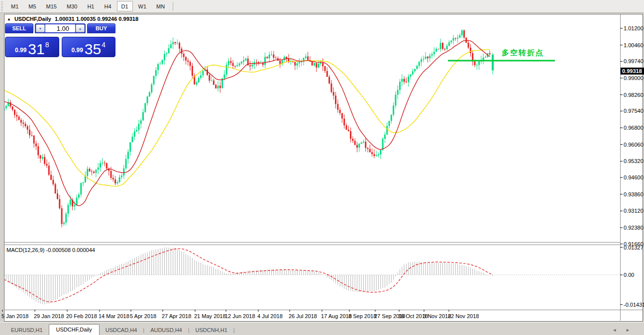 The height and width of the screenshot is (335, 644). Describe the element at coordinates (60, 28) in the screenshot. I see `volume-input: 1.00` at that location.